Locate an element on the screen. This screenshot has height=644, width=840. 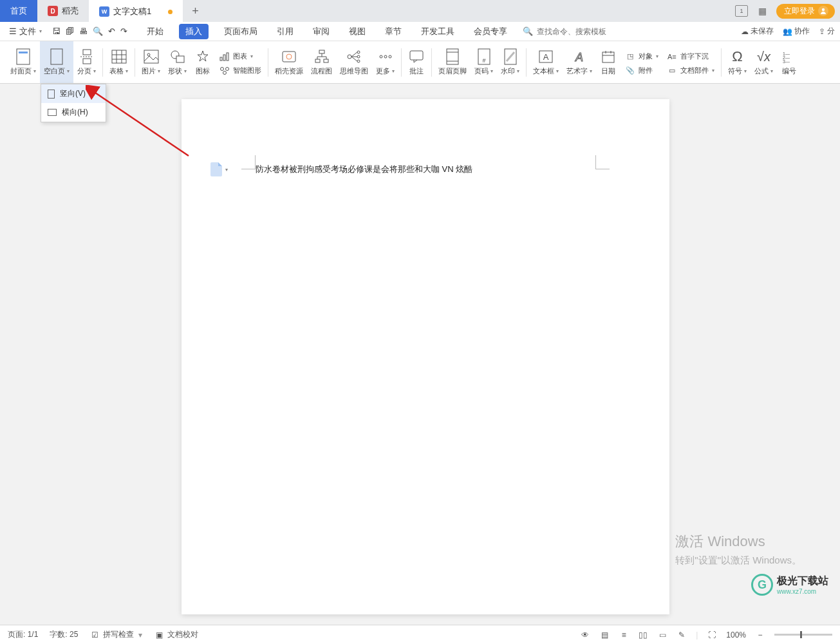
read-mode-icon: ▯▯ is located at coordinates (643, 635).